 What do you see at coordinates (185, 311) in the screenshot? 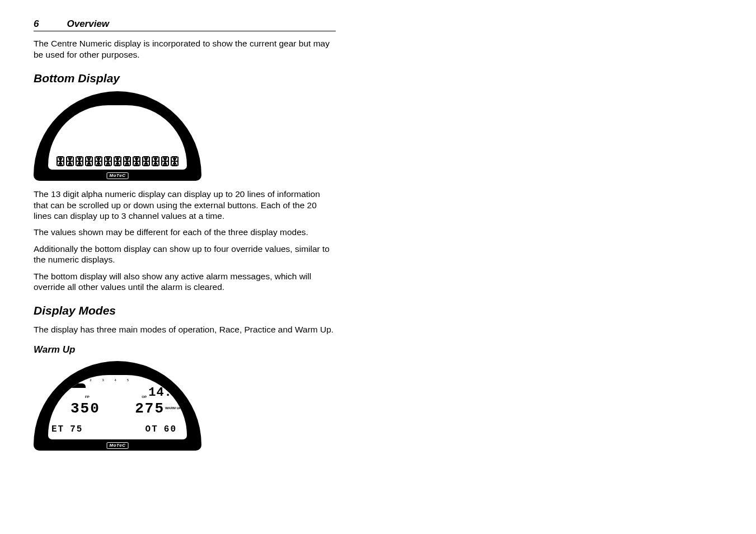
I see `section-heading-display-modes: Display Modes` at bounding box center [185, 311].